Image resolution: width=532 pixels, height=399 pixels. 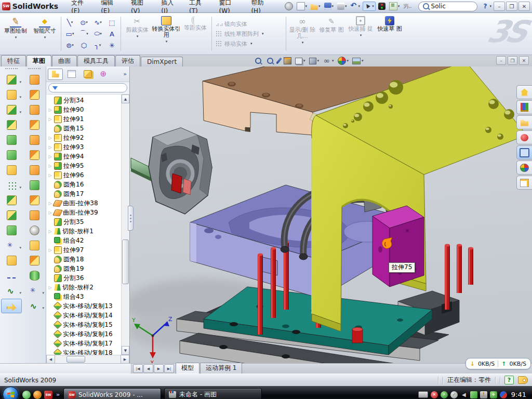 I want to click on doc-tab-1: 运动算例 1, so click(x=221, y=368).